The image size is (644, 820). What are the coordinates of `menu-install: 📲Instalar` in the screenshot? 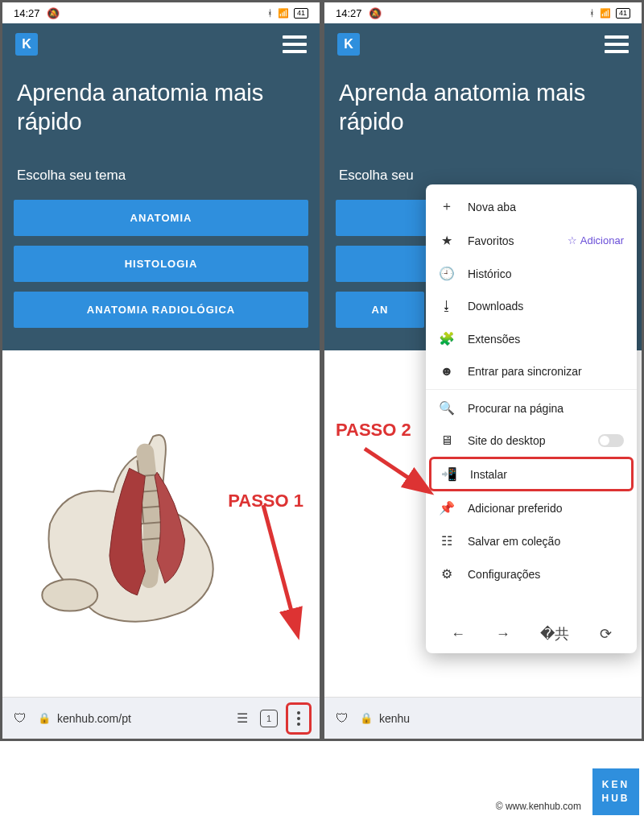 It's located at (531, 474).